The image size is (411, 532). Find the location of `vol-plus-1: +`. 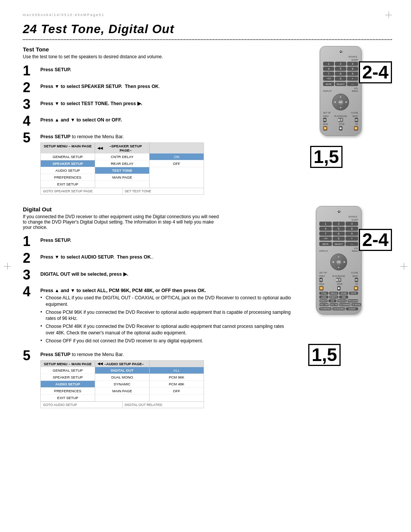

vol-plus-1: + is located at coordinates (352, 78).